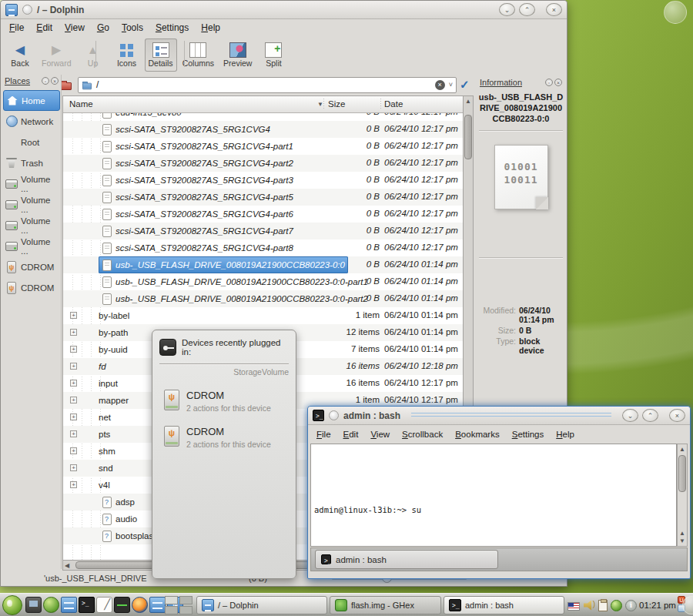 The height and width of the screenshot is (616, 693). Describe the element at coordinates (273, 55) in the screenshot. I see `toolbar-button: Split` at that location.